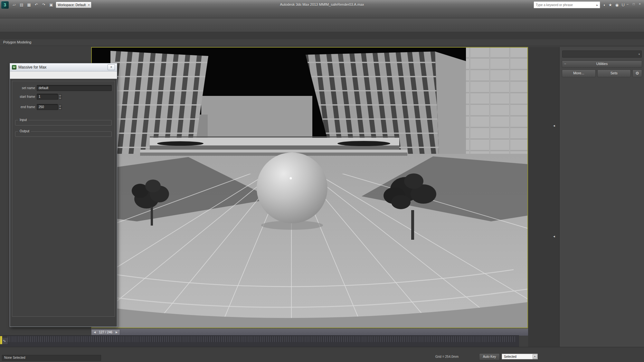 The image size is (644, 362). Describe the element at coordinates (322, 5) in the screenshot. I see `window-title: Autodesk 3ds Max 2013 MMfM_safeRender03.…` at that location.